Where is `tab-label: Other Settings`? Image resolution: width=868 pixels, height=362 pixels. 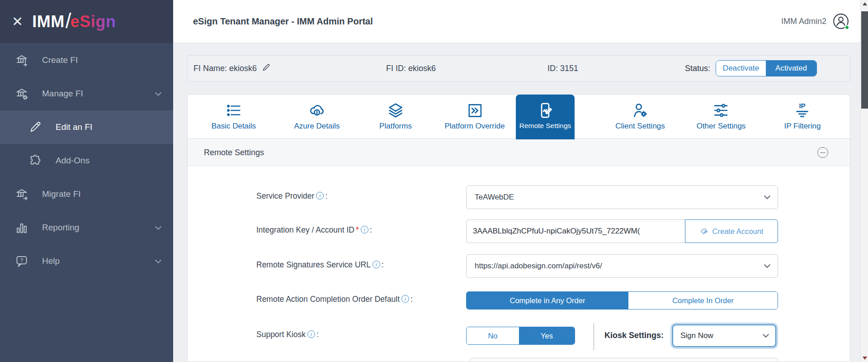
tab-label: Other Settings is located at coordinates (722, 126).